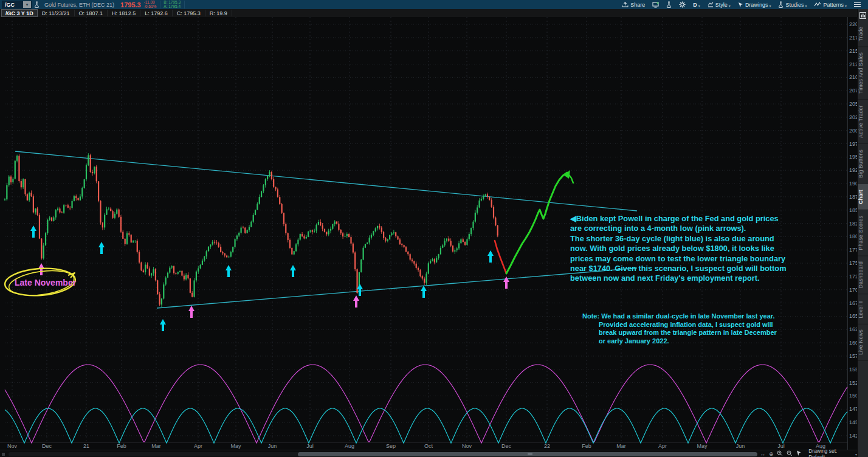 The width and height of the screenshot is (868, 457). I want to click on svg-text: 1650, so click(853, 316).